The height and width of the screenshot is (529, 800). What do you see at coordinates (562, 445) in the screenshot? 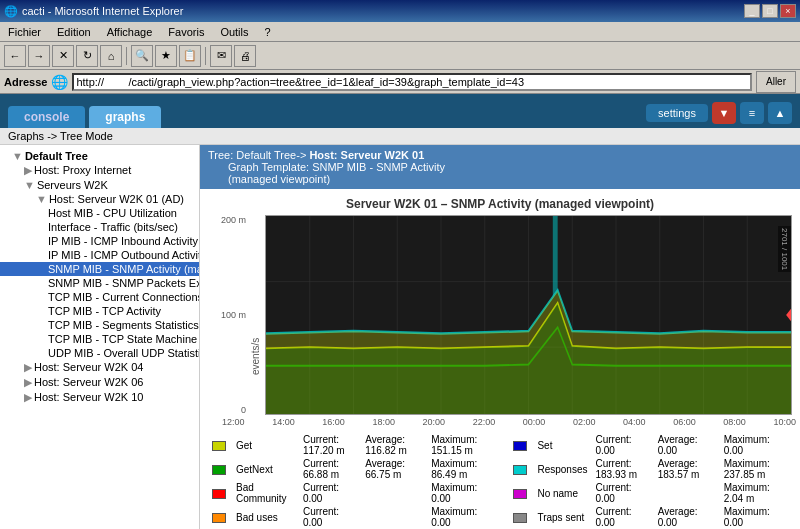
I see `legend-label: Set` at bounding box center [562, 445].